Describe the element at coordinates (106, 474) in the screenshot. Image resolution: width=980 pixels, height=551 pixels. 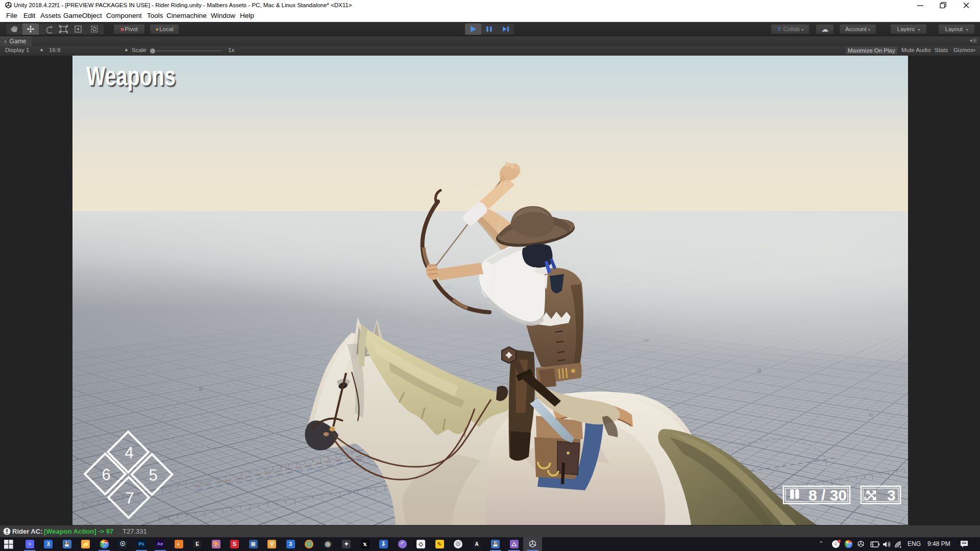
I see `svg-text: 6` at that location.